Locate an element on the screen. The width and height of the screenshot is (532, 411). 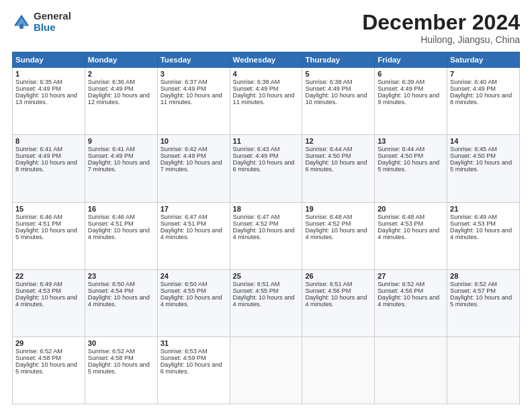
table-cell: 28Sunrise: 6:52 AMSunset: 4:57 PMDayligh… is located at coordinates (484, 303).